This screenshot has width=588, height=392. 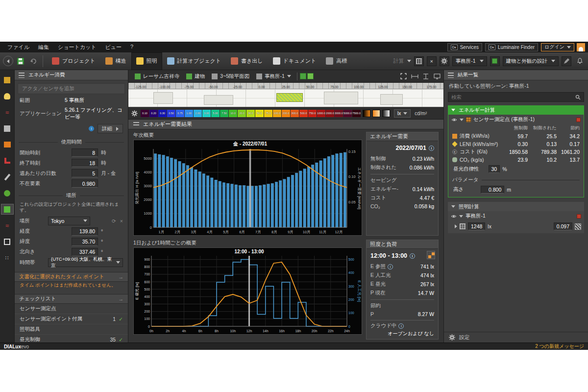 I want to click on search-box, so click(x=516, y=97).